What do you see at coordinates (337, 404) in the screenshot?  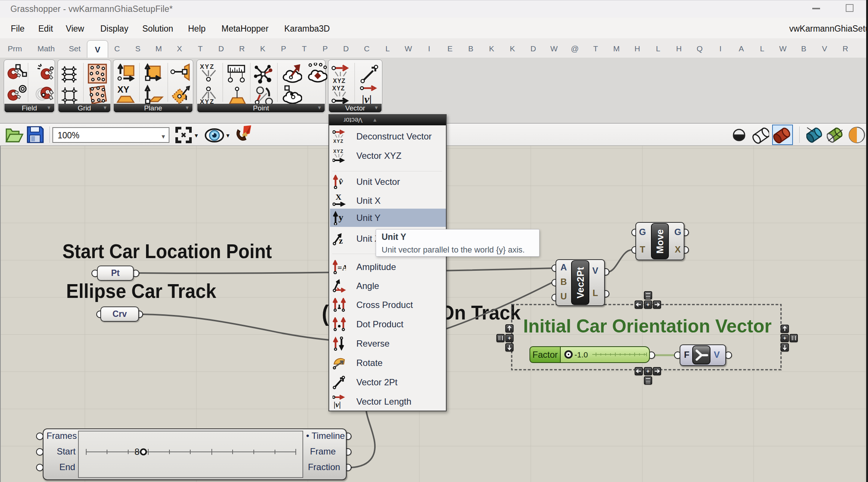 I see `svg-text: |v|` at bounding box center [337, 404].